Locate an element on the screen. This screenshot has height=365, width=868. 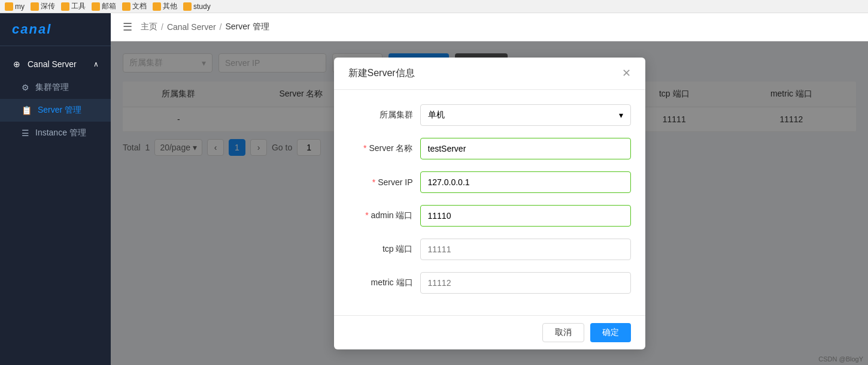
instance-icon: ☰ is located at coordinates (25, 133).